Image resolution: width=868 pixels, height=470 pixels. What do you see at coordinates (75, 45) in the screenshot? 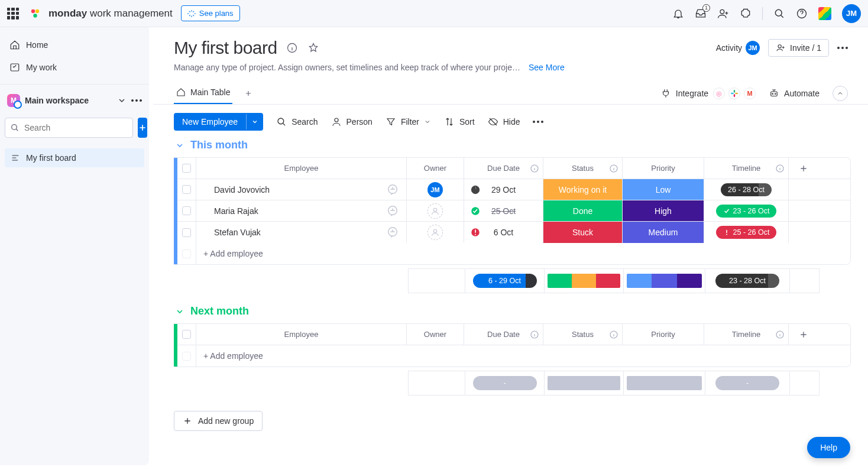
I see `sidebar-home: Home` at bounding box center [75, 45].